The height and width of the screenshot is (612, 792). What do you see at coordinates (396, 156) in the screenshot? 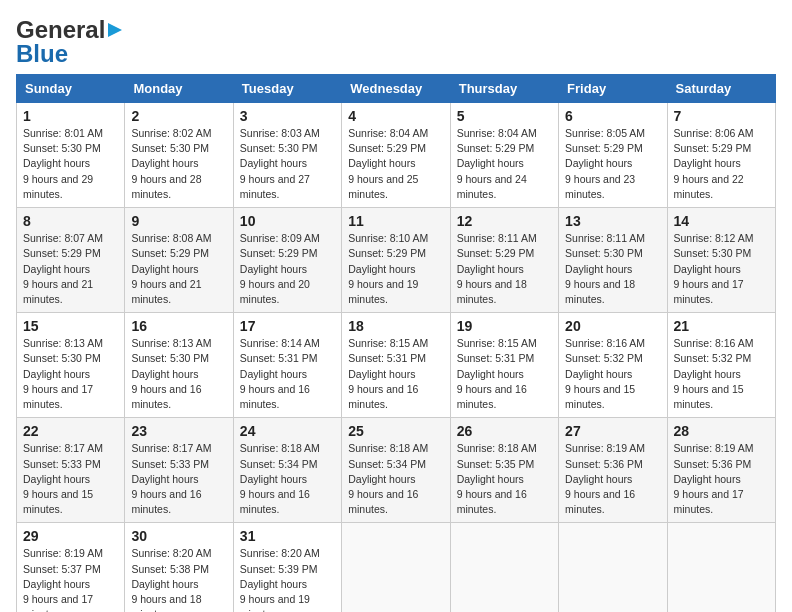
I see `calendar-cell: 4Sunrise: 8:04 AMSunset: 5:29 PMDaylight…` at bounding box center [396, 156].